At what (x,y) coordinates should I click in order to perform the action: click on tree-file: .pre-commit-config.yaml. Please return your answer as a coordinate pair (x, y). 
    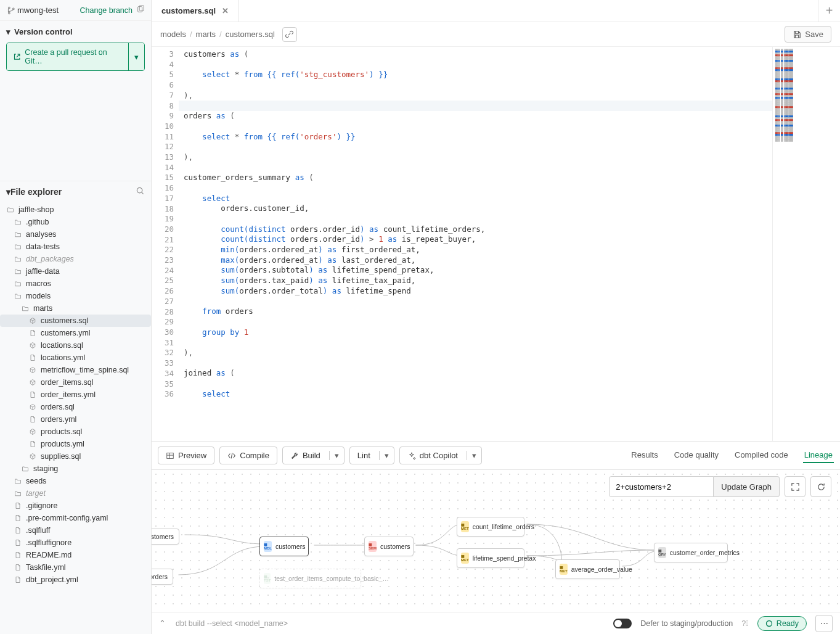
    Looking at the image, I should click on (75, 518).